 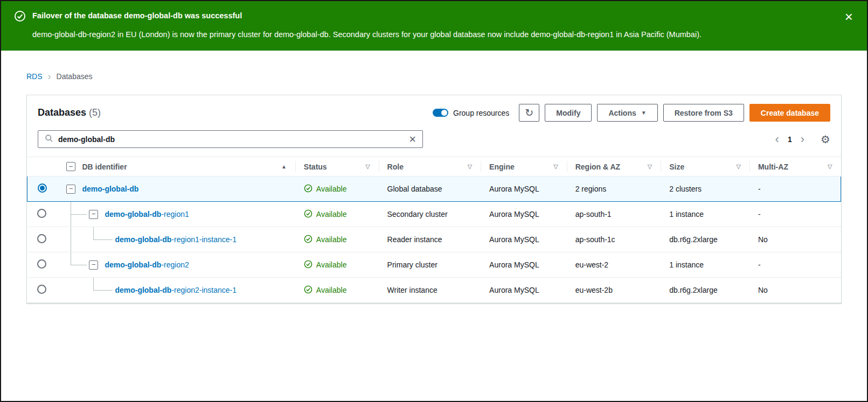 I want to click on collapse-all-icon: −, so click(x=71, y=167).